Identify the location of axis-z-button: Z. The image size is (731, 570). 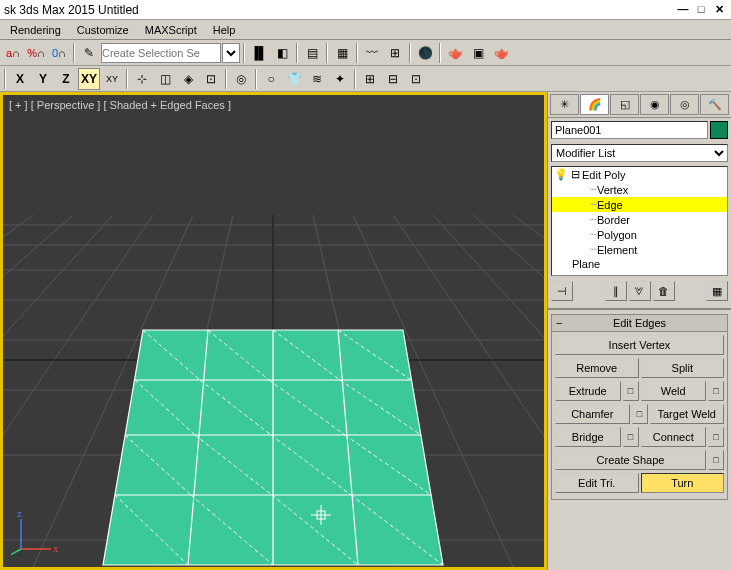
(66, 79).